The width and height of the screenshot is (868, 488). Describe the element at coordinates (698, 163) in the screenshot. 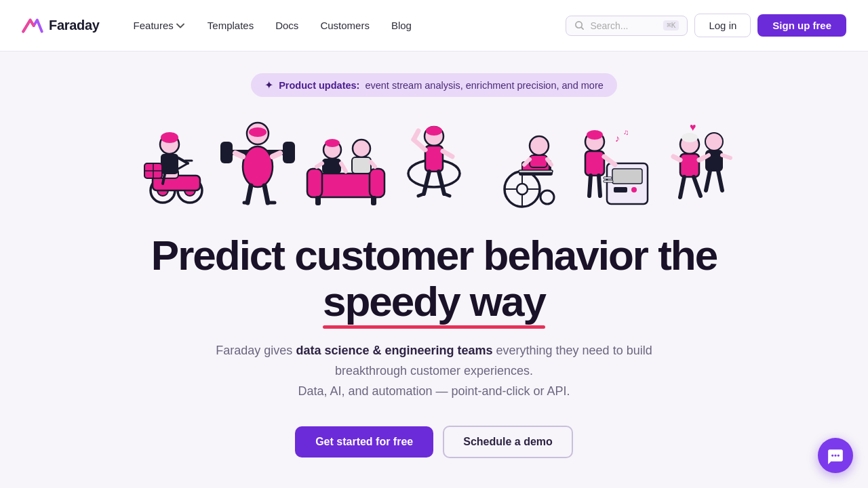

I see `illustration-dancers: ♥` at that location.